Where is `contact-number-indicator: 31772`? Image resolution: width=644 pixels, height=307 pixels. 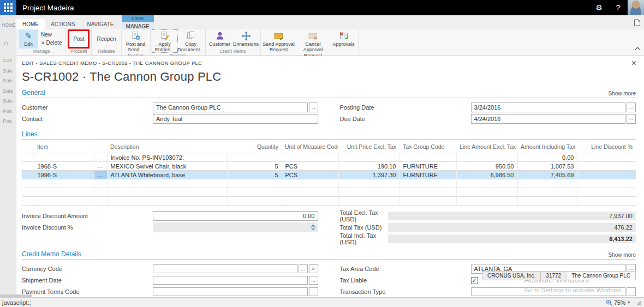 contact-number-indicator: 31772 is located at coordinates (553, 276).